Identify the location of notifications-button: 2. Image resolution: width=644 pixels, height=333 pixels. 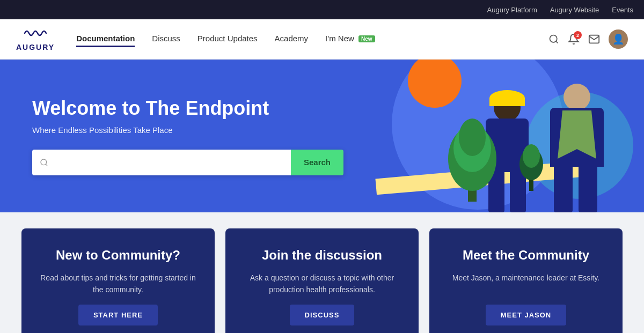
(574, 39).